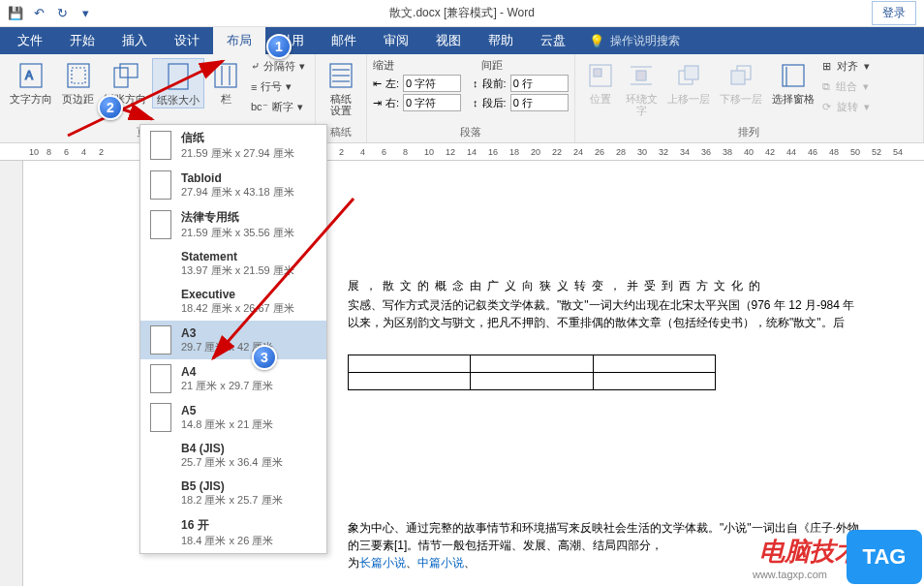 The width and height of the screenshot is (924, 586). I want to click on text-direction-button: A 文字方向, so click(31, 82).